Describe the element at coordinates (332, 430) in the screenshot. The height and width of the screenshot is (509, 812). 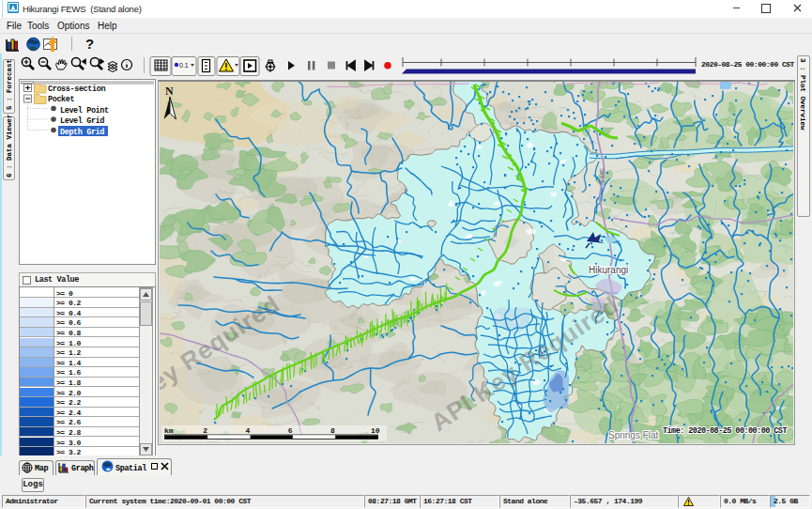
I see `svg-text: 8` at that location.